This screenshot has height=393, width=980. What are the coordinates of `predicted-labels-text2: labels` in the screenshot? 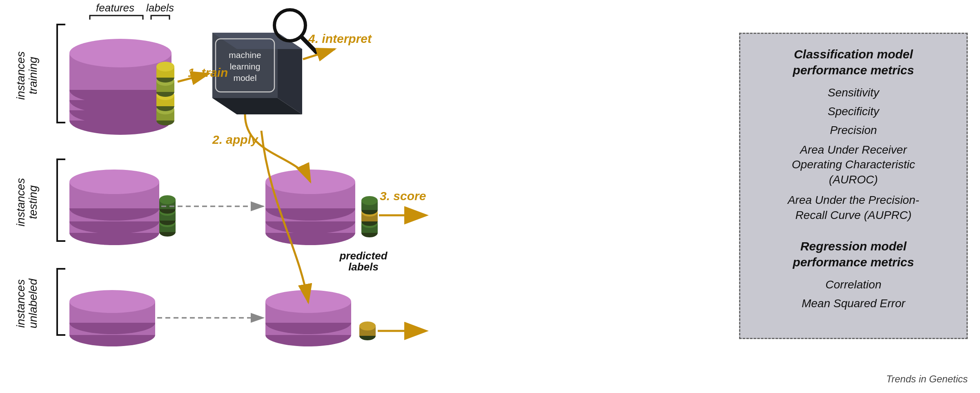 It's located at (363, 267).